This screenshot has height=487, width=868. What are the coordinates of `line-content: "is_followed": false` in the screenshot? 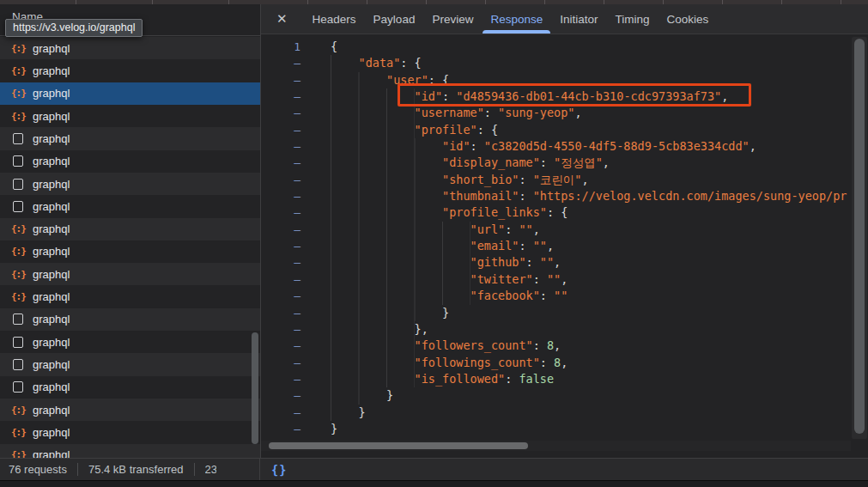 It's located at (442, 380).